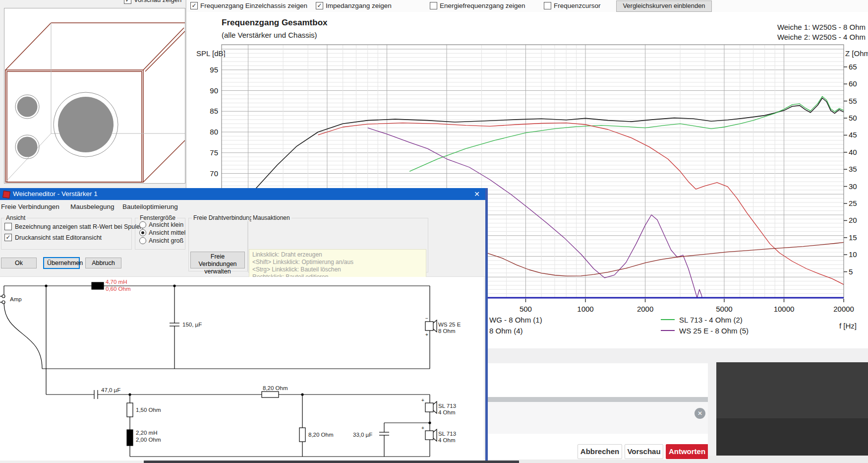 The image size is (868, 463). I want to click on sp2-ohm: 4 Ohm, so click(447, 412).